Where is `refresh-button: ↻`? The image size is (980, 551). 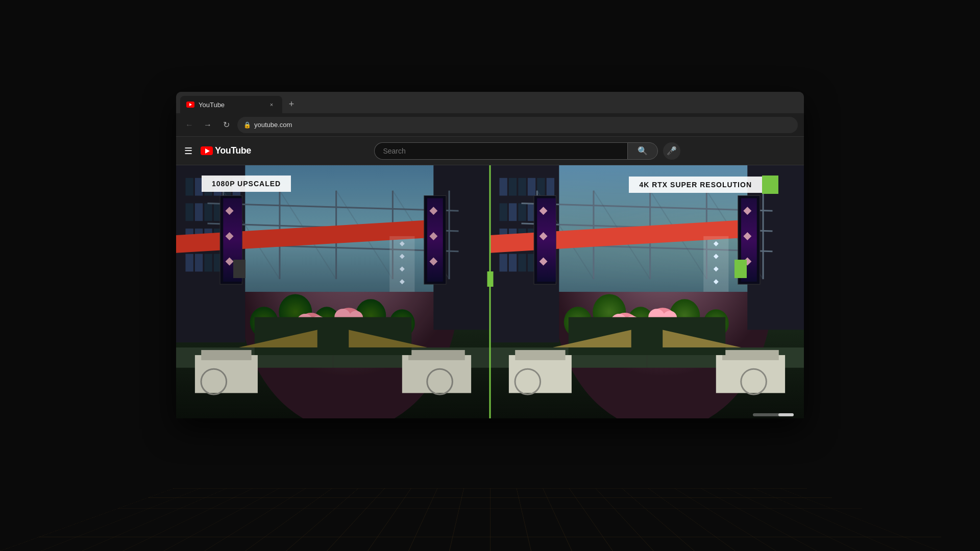
refresh-button: ↻ is located at coordinates (226, 125).